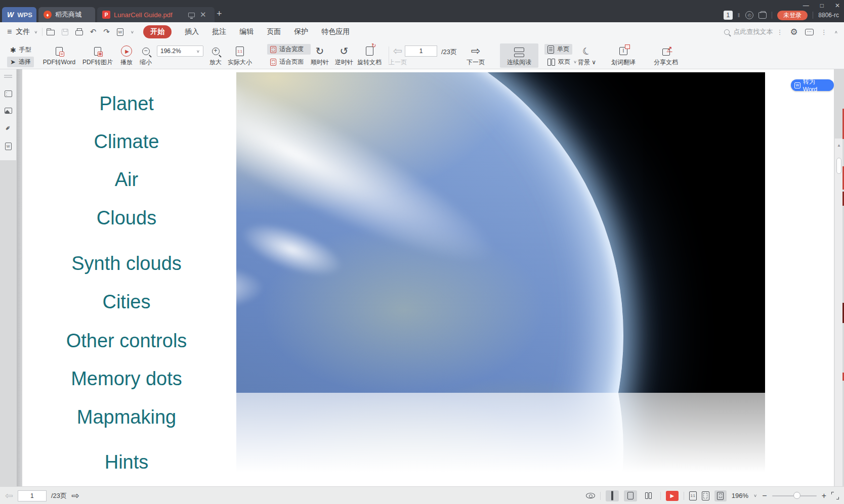 The image size is (844, 504). Describe the element at coordinates (320, 56) in the screenshot. I see `rotate-clockwise-button: ↻ 顺时针` at that location.